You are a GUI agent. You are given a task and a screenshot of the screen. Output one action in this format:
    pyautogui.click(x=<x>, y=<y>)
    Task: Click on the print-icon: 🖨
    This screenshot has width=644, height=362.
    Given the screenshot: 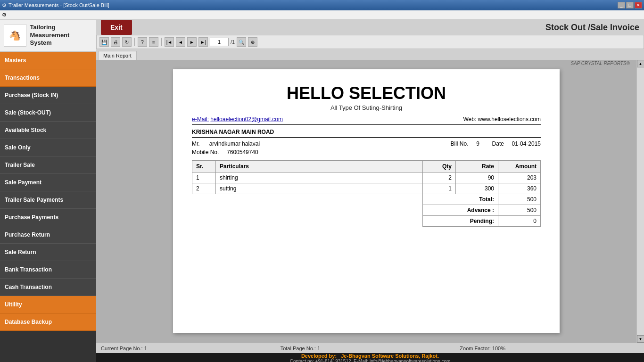 What is the action you would take?
    pyautogui.click(x=116, y=42)
    